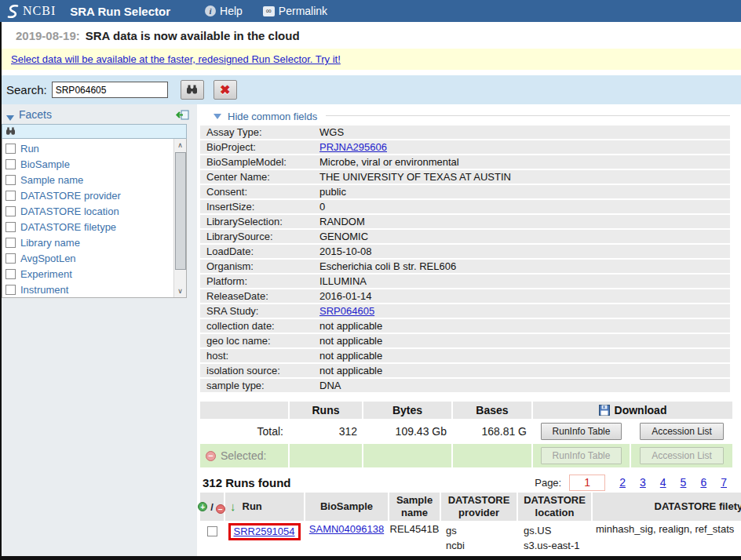 This screenshot has height=560, width=741. Describe the element at coordinates (260, 296) in the screenshot. I see `field-label: ReleaseDate:` at that location.